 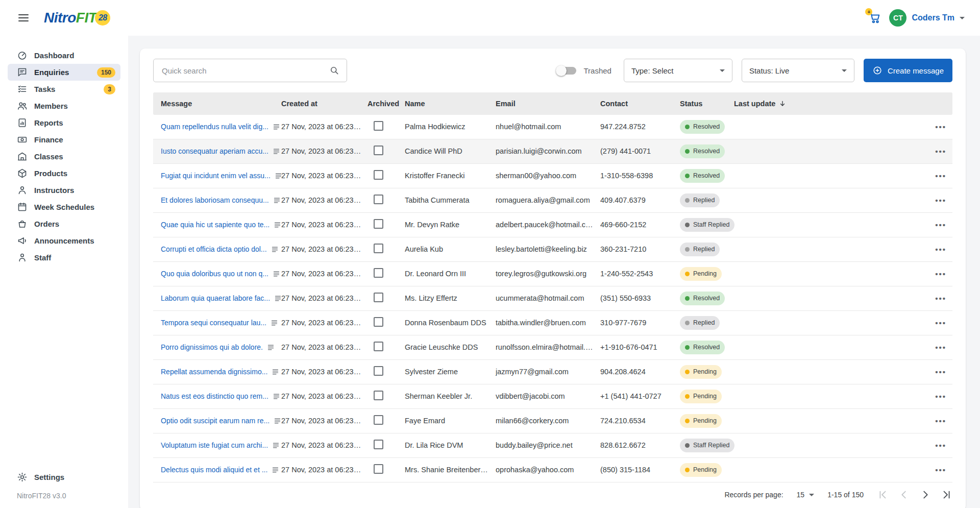 I want to click on message-link: Voluptatum iste fugiat cum archi..., so click(x=214, y=445).